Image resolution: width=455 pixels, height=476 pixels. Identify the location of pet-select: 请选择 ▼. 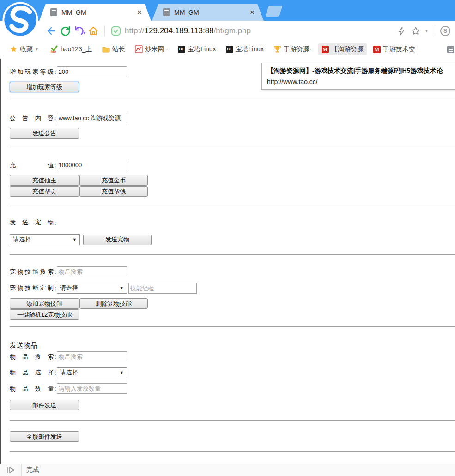
(45, 240).